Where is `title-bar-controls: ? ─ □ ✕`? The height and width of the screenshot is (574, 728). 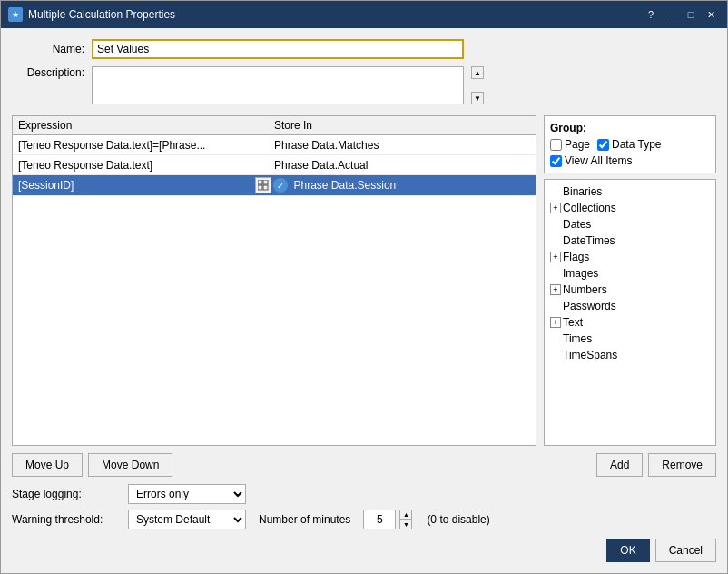 title-bar-controls: ? ─ □ ✕ is located at coordinates (681, 15).